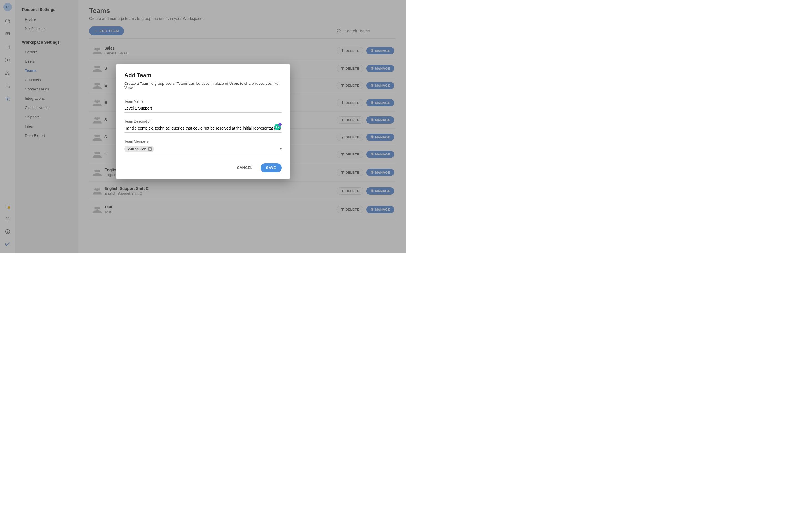 The image size is (812, 507). I want to click on chevron-down-icon: ▾, so click(281, 149).